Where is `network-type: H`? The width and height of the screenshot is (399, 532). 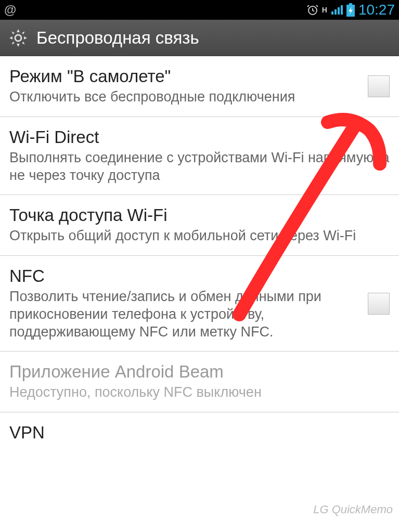 network-type: H is located at coordinates (325, 10).